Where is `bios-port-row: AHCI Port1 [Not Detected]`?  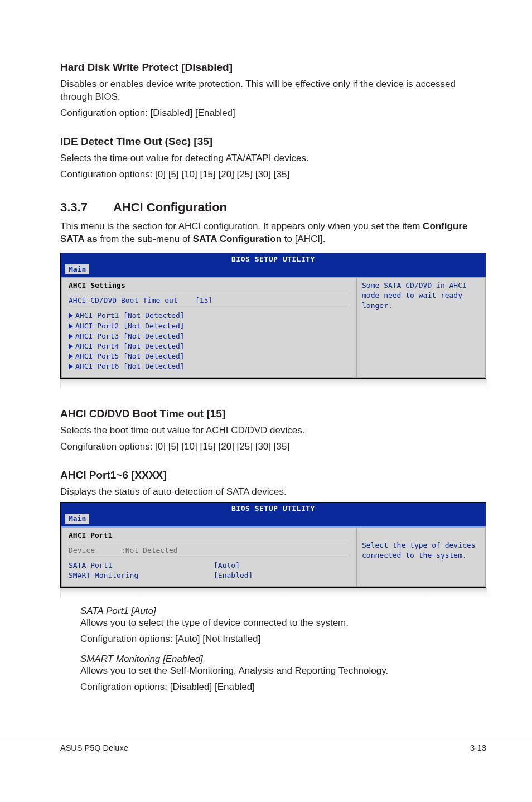 bios-port-row: AHCI Port1 [Not Detected] is located at coordinates (209, 316).